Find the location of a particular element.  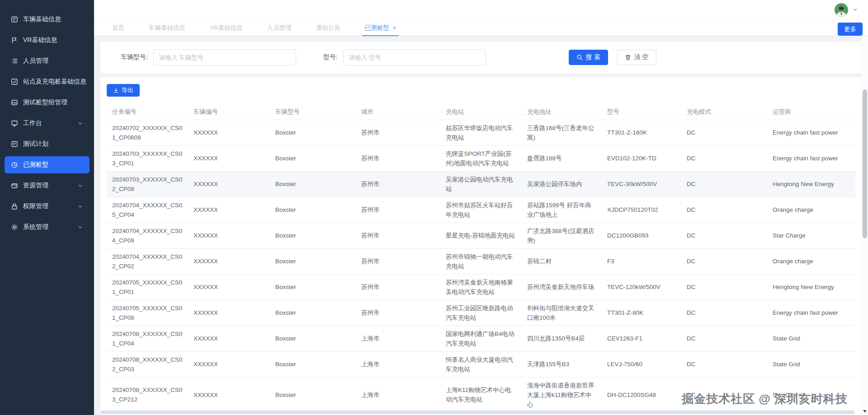

table-cell: EVD102-120K-TD is located at coordinates (642, 158).